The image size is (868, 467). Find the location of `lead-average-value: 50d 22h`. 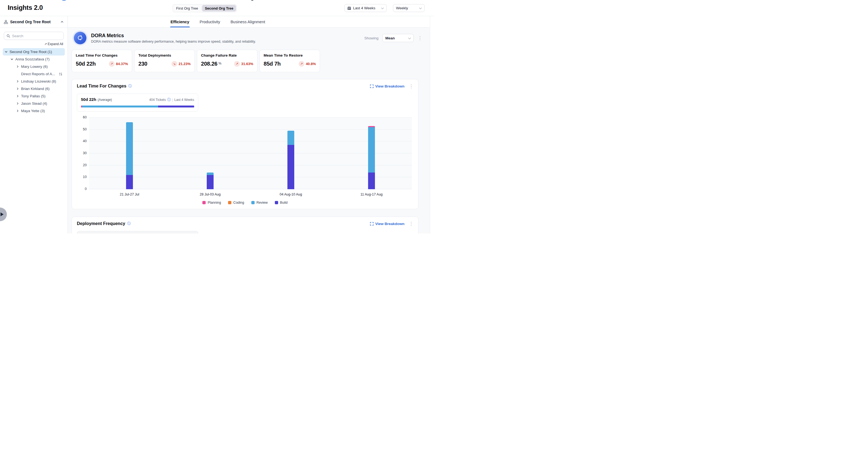

lead-average-value: 50d 22h is located at coordinates (89, 99).